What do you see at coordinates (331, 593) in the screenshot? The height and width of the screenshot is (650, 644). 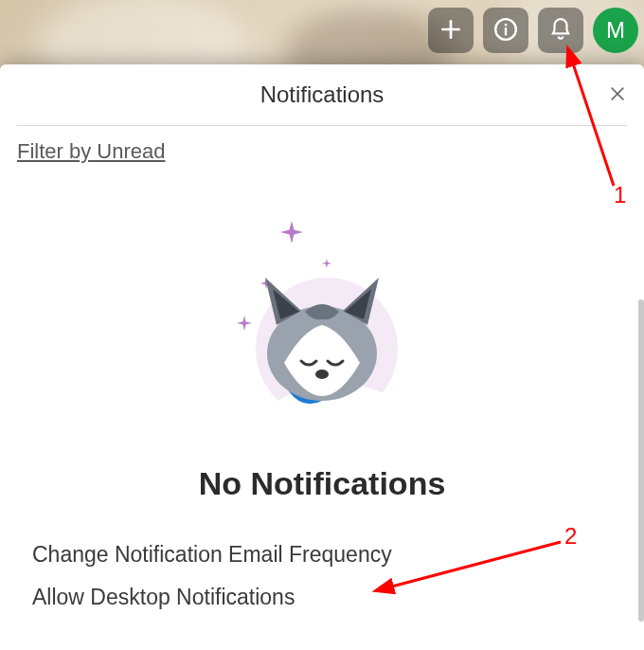 I see `allow-desktop-notifications-link: Allow Desktop Notifications` at bounding box center [331, 593].